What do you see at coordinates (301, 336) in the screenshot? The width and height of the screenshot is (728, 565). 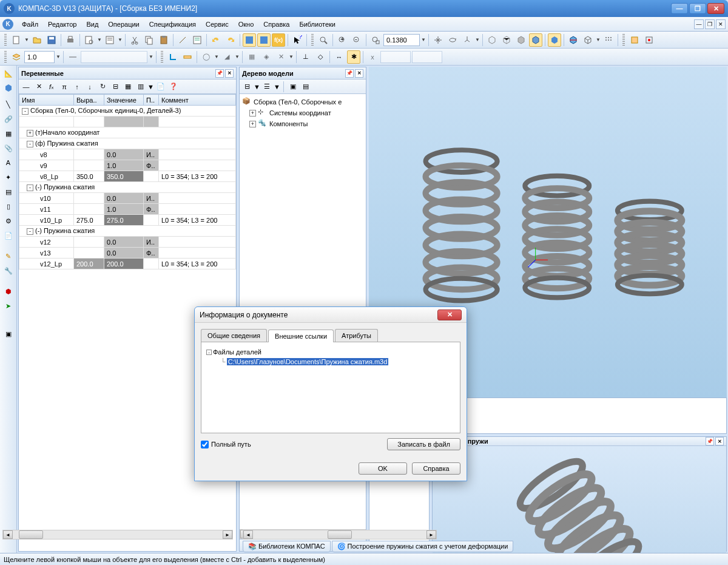 I see `tab-external-links: Внешние ссылки` at bounding box center [301, 336].